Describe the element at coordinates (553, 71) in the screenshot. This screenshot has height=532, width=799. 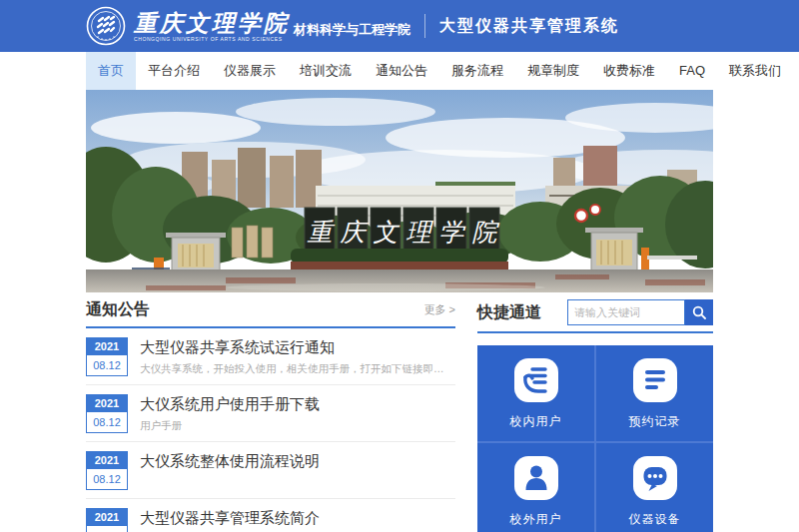
I see `nav-item-regulations: 规章制度` at that location.